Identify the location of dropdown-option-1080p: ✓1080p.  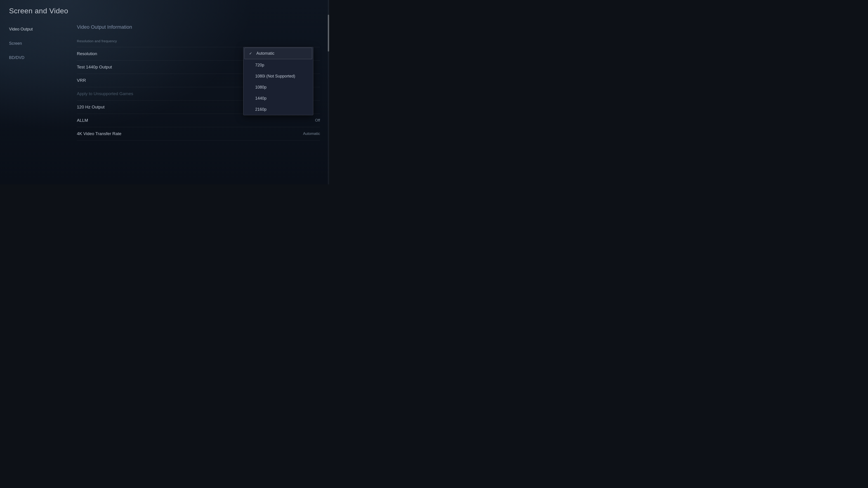
(278, 88).